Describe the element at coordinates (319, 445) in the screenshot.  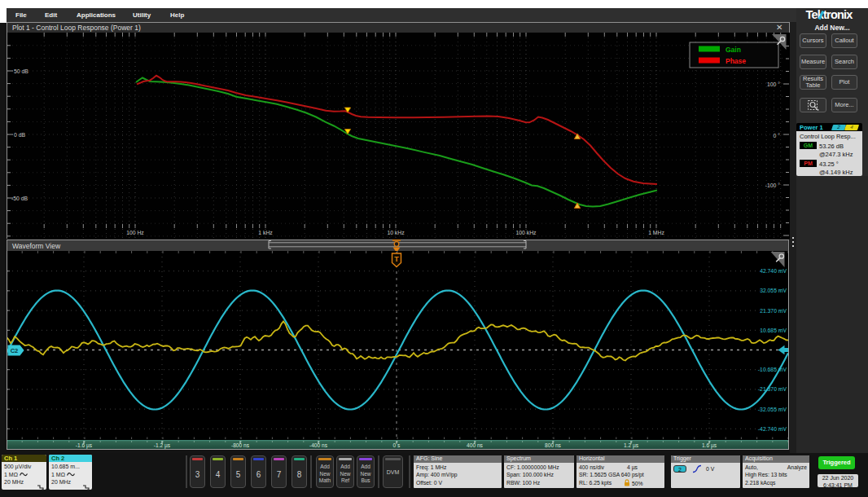
I see `svg-text: -400 ns` at that location.